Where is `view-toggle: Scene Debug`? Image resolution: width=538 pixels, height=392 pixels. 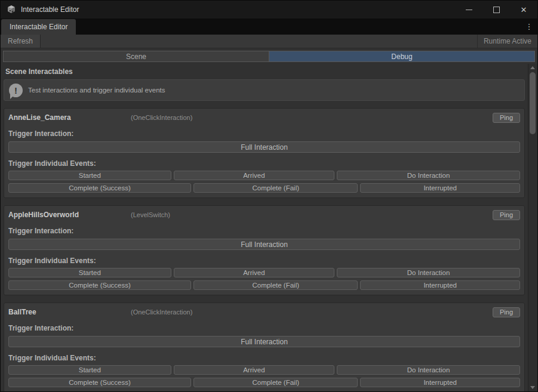
view-toggle: Scene Debug is located at coordinates (269, 56).